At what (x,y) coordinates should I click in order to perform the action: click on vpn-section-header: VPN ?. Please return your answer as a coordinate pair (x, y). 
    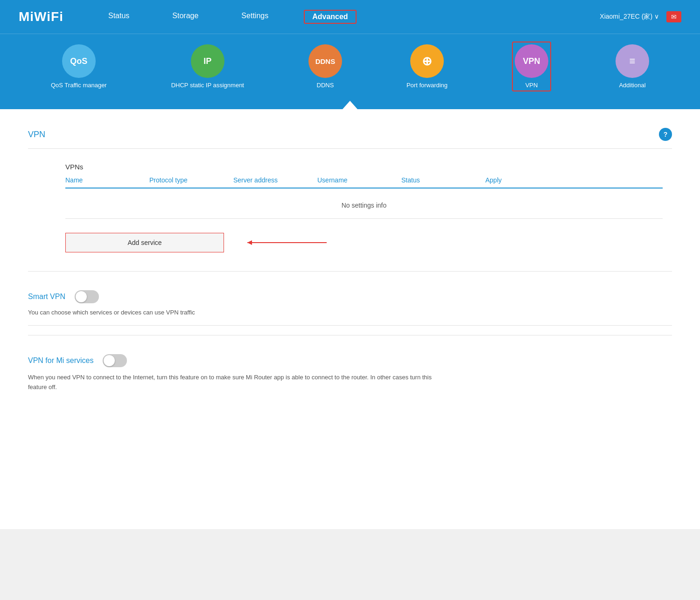
    Looking at the image, I should click on (350, 138).